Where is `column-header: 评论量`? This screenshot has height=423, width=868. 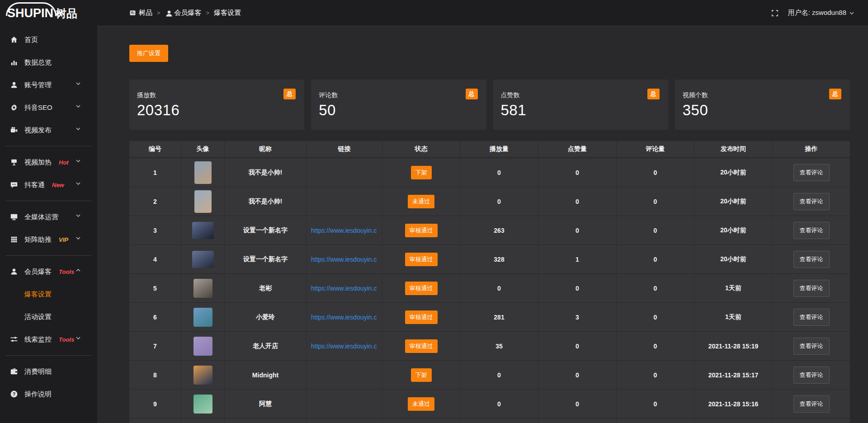
column-header: 评论量 is located at coordinates (656, 150).